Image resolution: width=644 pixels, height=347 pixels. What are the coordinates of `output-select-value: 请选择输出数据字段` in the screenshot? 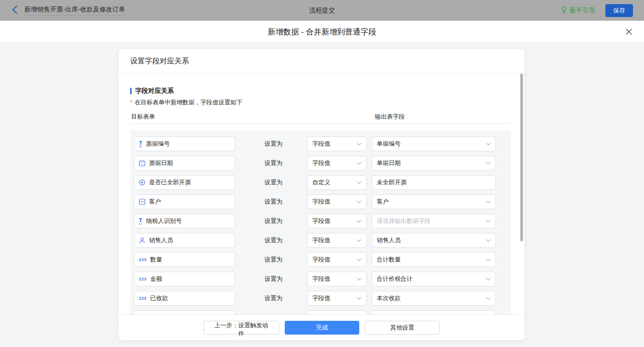 It's located at (431, 221).